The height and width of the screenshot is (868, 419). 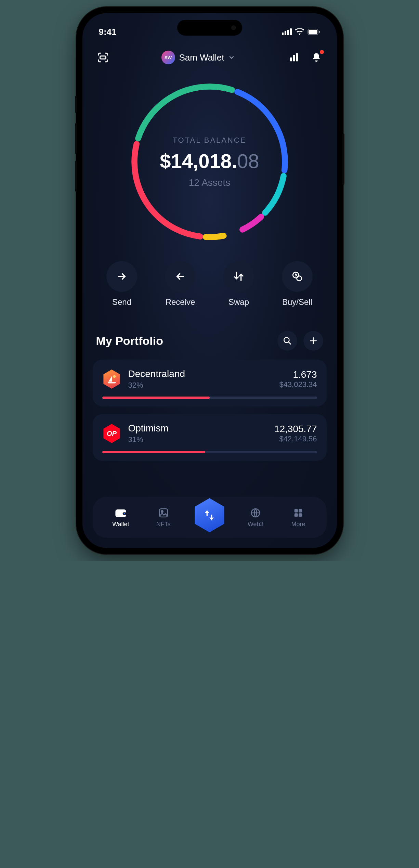 I want to click on grid-icon, so click(x=298, y=513).